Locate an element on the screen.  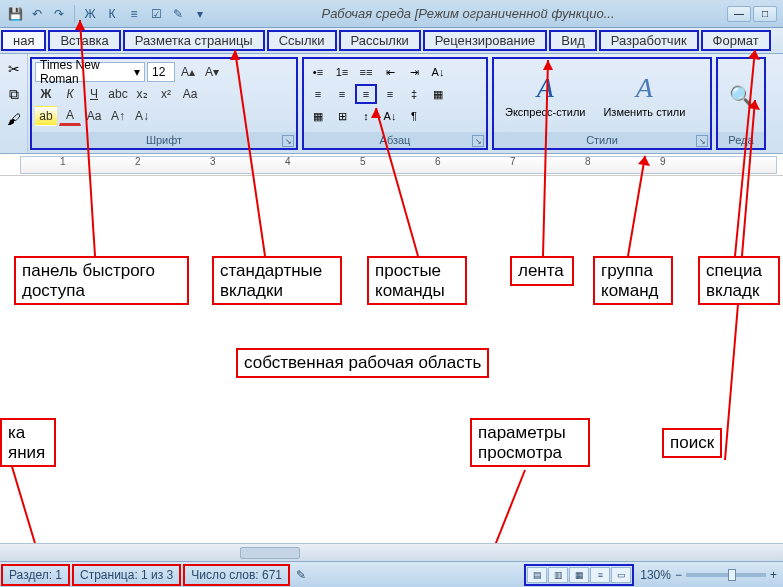
print-layout-view-button: ▤ is located at coordinates (537, 575).